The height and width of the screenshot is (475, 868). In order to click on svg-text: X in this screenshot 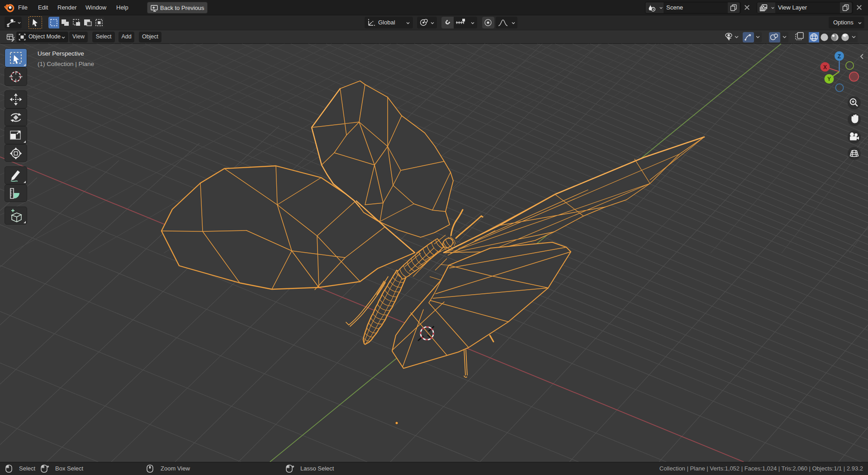, I will do `click(825, 67)`.